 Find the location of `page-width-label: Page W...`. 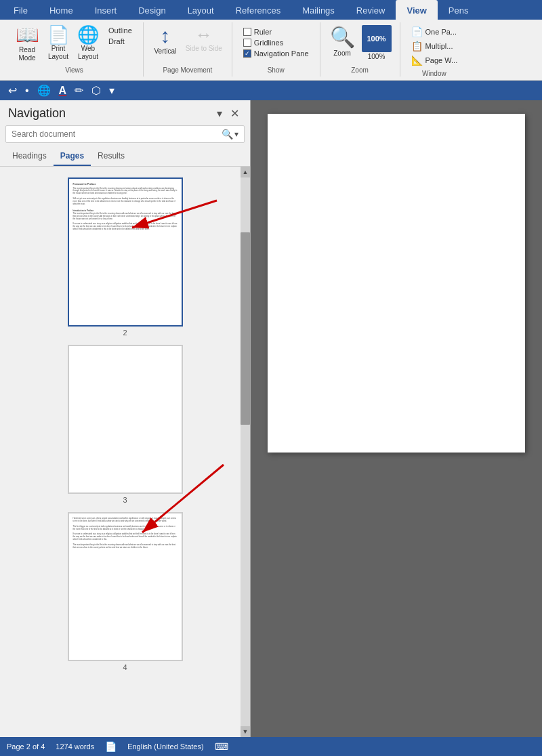

page-width-label: Page W... is located at coordinates (442, 60).